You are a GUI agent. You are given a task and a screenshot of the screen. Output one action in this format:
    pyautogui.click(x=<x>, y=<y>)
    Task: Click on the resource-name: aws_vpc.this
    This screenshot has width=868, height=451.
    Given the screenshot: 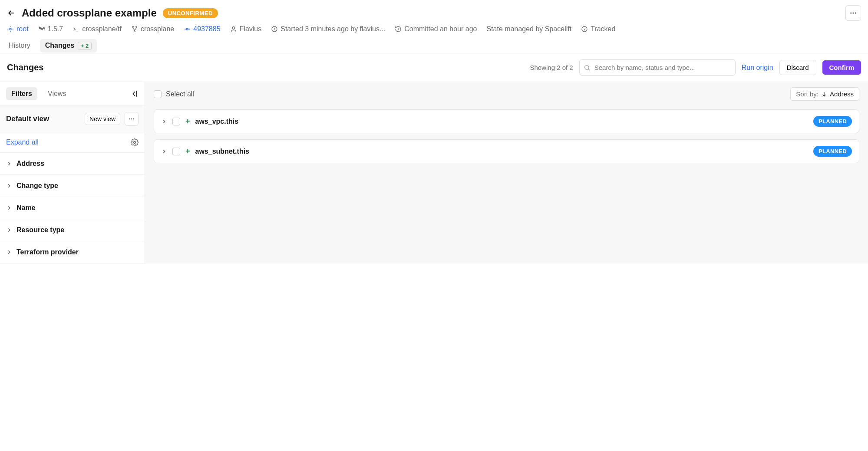 What is the action you would take?
    pyautogui.click(x=217, y=122)
    